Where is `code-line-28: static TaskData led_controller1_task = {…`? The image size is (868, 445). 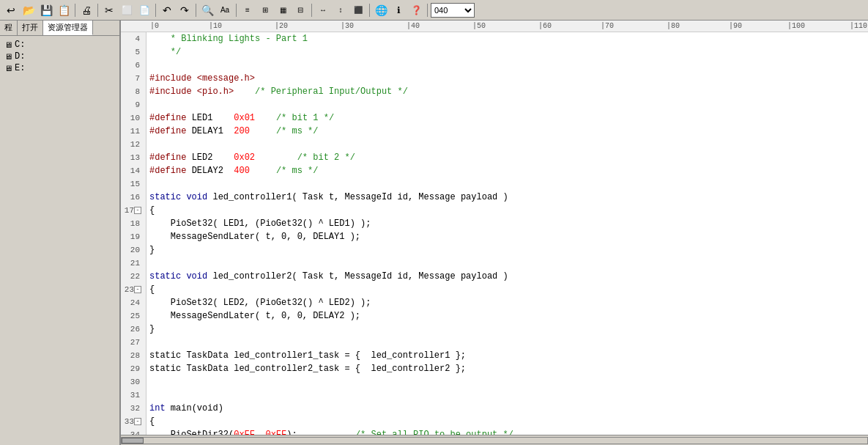 code-line-28: static TaskData led_controller1_task = {… is located at coordinates (508, 356).